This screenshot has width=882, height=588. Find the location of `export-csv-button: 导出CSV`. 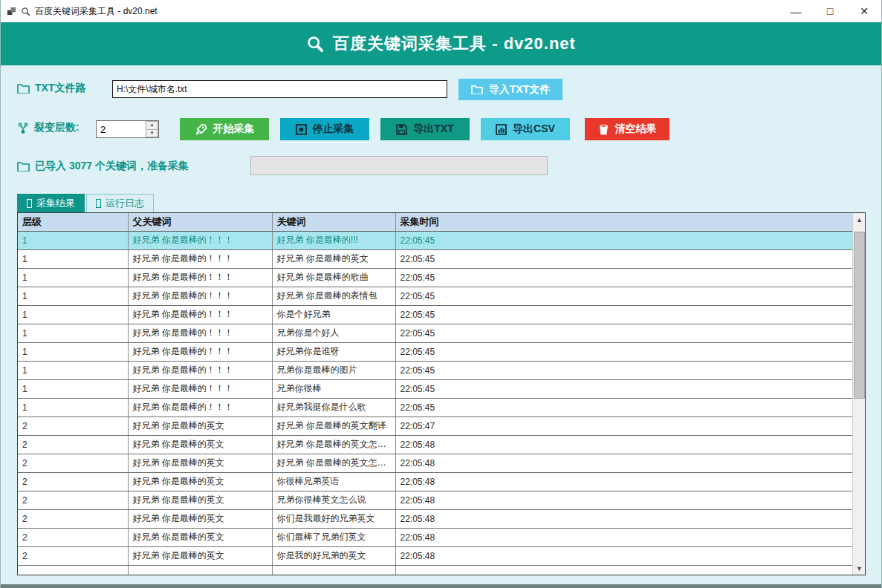

export-csv-button: 导出CSV is located at coordinates (525, 129).